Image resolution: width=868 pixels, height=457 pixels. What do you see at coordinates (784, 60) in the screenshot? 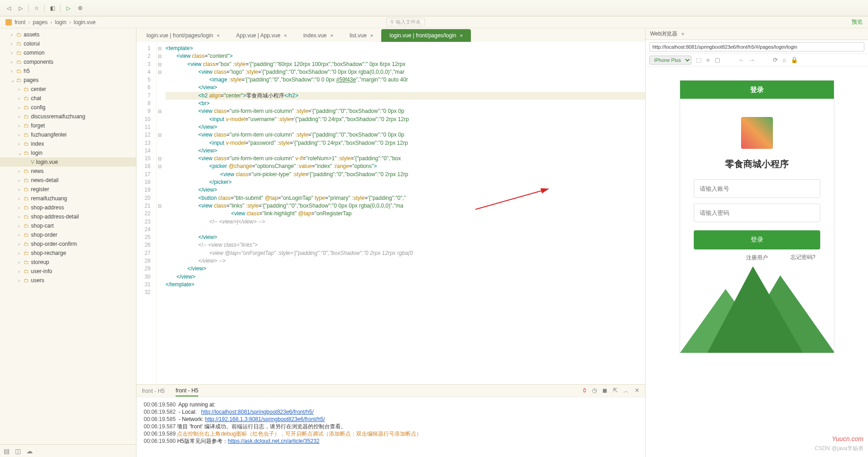
I see `home-icon: ⌂` at bounding box center [784, 60].